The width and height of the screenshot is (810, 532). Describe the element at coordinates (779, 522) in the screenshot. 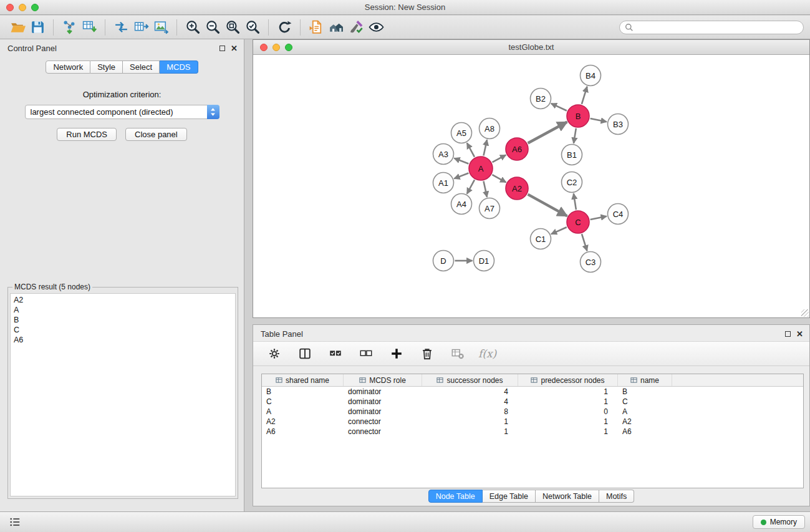

I see `memory-button: Memory` at that location.